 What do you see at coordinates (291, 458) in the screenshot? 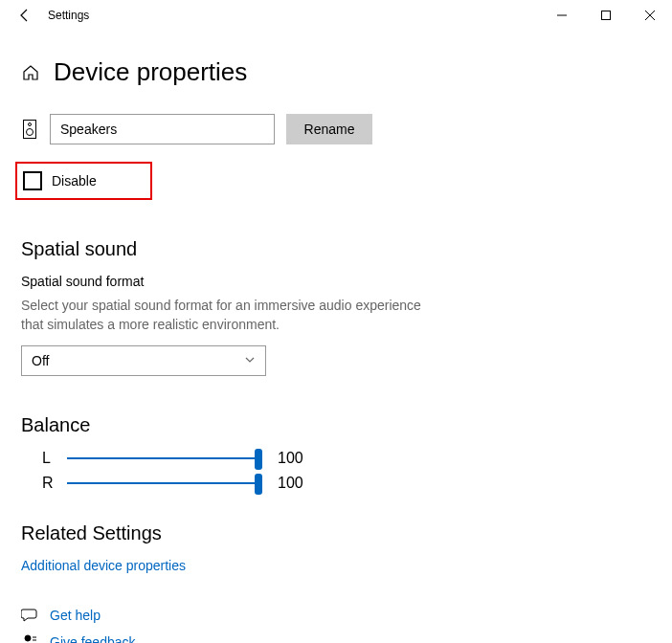
I see `balance-left-value: 100` at bounding box center [291, 458].